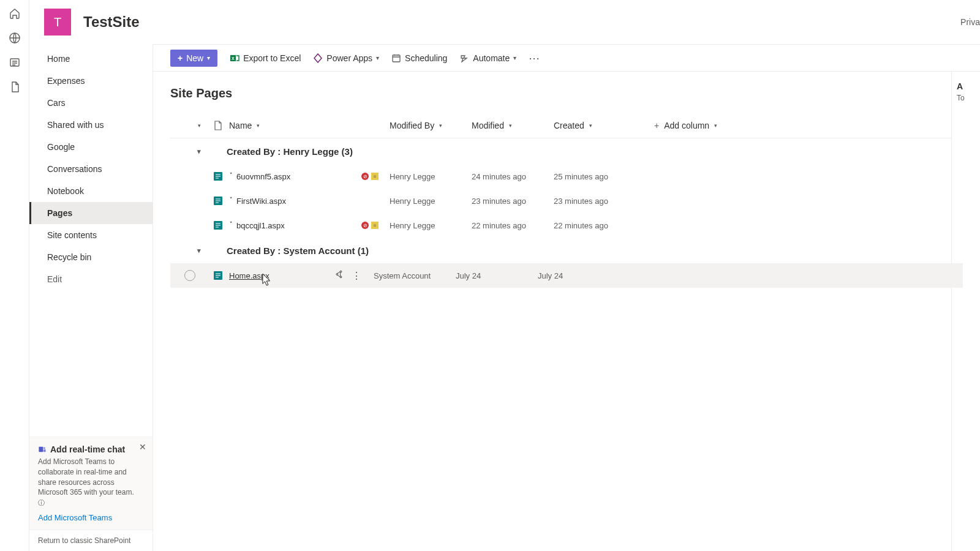  Describe the element at coordinates (91, 81) in the screenshot. I see `nav-expenses: Expenses` at that location.